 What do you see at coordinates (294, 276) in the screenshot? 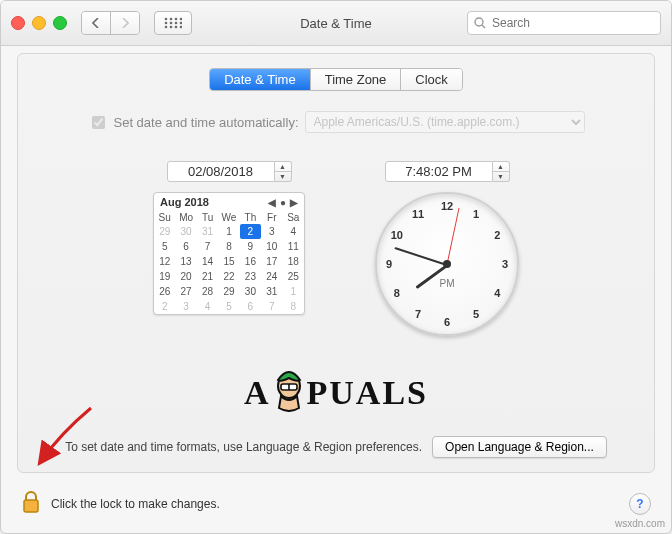
I see `calendar-day: 25` at bounding box center [294, 276].